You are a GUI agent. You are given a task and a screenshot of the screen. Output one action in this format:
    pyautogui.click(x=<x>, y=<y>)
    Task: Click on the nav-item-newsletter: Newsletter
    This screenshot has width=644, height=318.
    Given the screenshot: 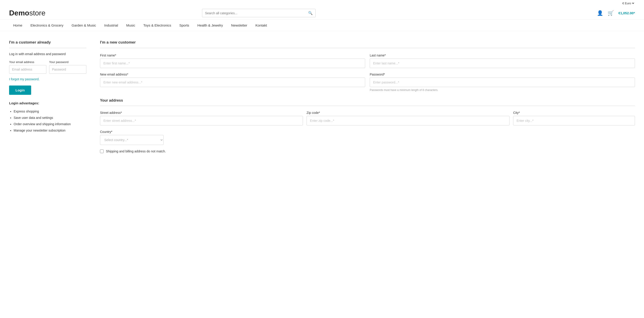 What is the action you would take?
    pyautogui.click(x=239, y=25)
    